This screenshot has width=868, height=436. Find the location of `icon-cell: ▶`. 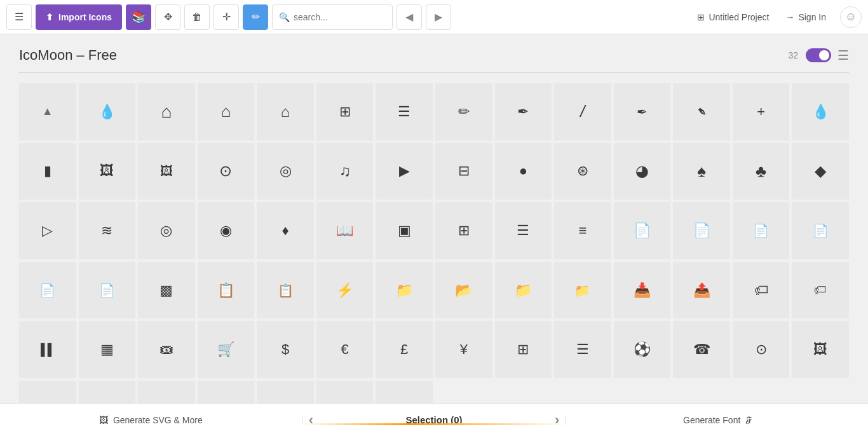

icon-cell: ▶ is located at coordinates (404, 172).